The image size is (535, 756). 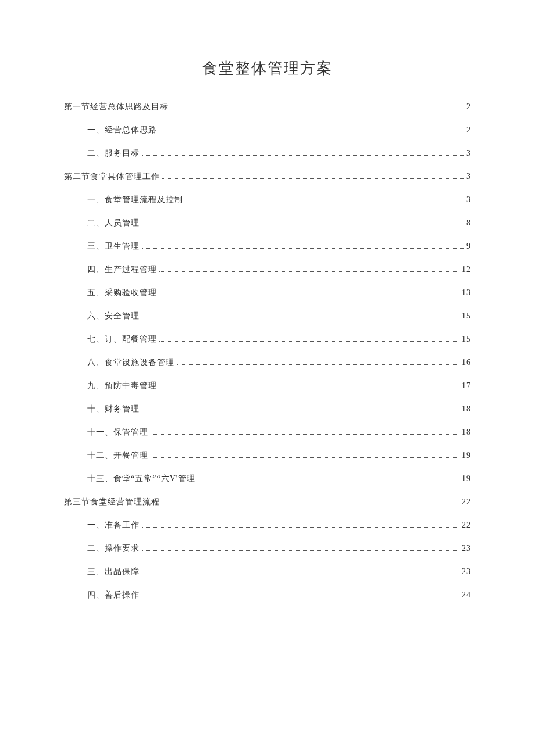 I want to click on toc-entry: 二、人员管理8, so click(x=268, y=223).